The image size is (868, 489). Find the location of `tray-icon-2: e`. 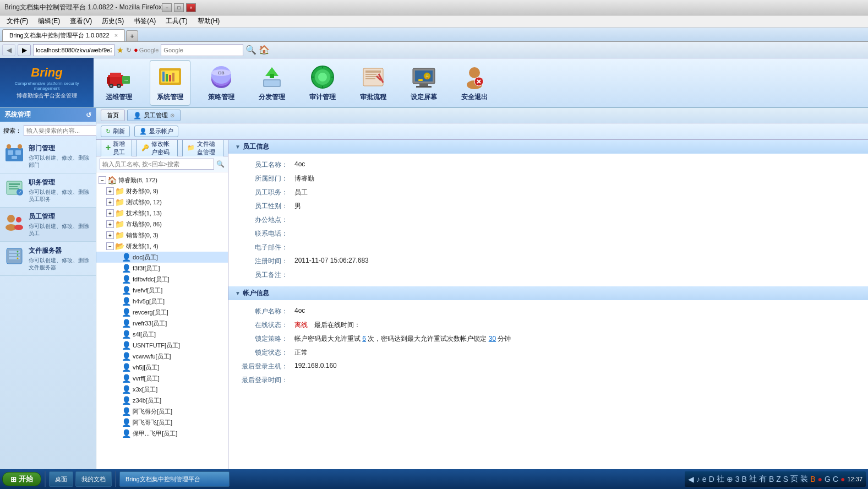

tray-icon-2: e is located at coordinates (705, 479).